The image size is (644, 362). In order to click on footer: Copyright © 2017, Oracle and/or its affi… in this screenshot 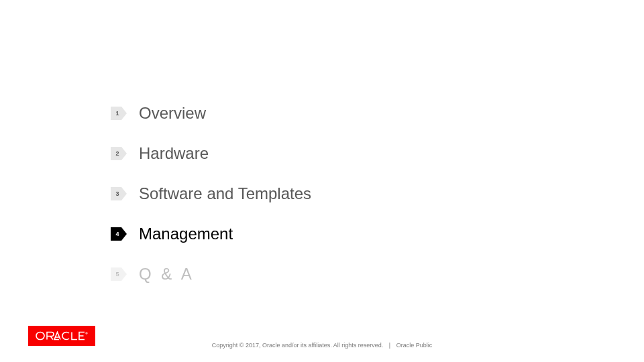, I will do `click(322, 345)`.